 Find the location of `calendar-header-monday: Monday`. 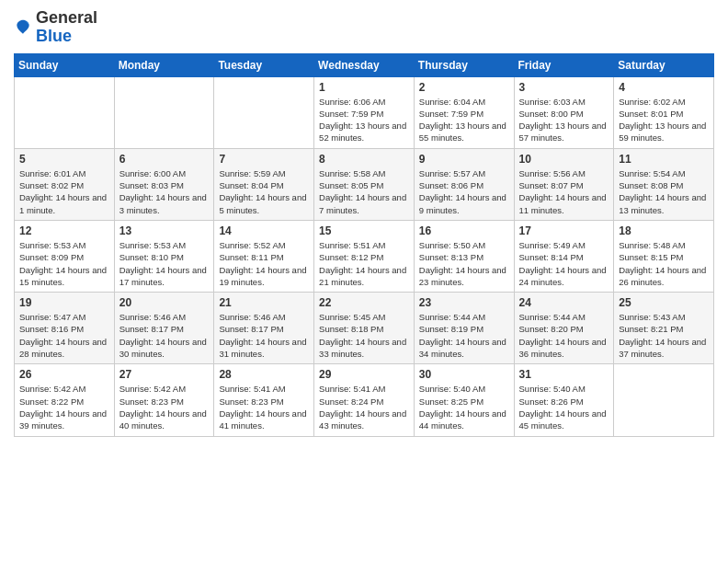

calendar-header-monday: Monday is located at coordinates (164, 64).